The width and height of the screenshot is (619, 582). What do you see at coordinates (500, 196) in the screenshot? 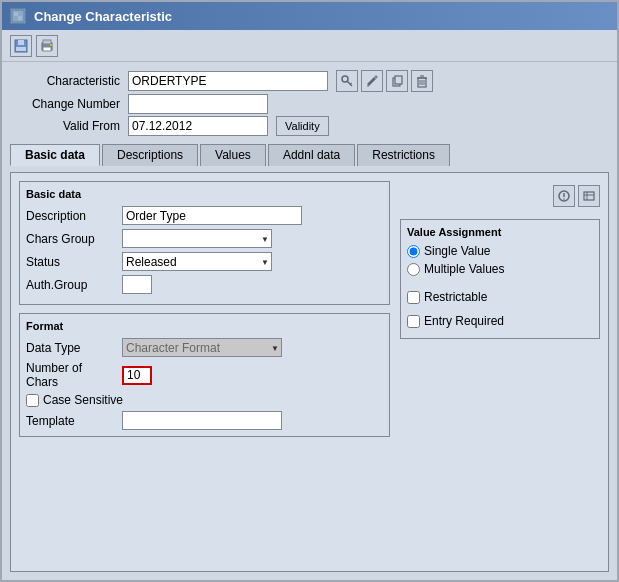
I see `right-icons` at bounding box center [500, 196].